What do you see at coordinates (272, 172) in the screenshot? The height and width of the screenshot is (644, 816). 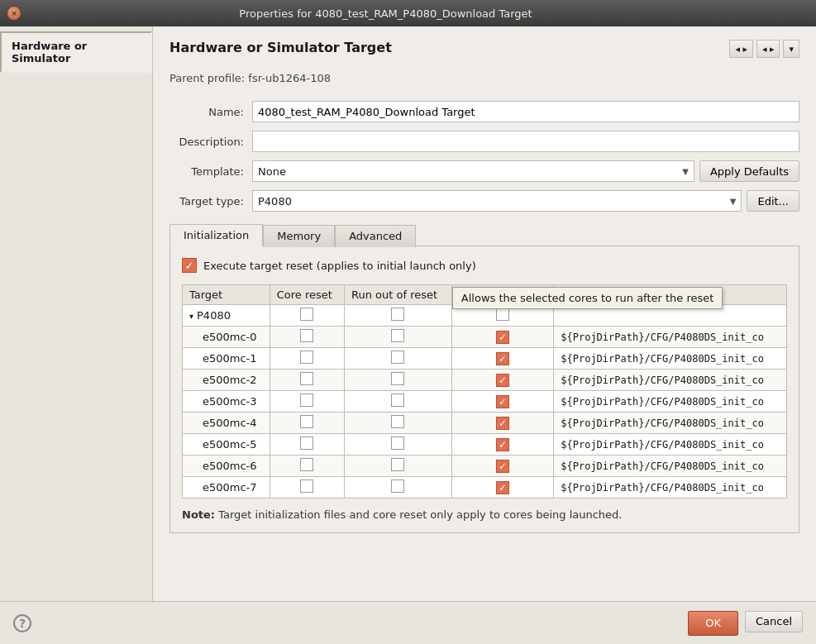 I see `template-value: None` at bounding box center [272, 172].